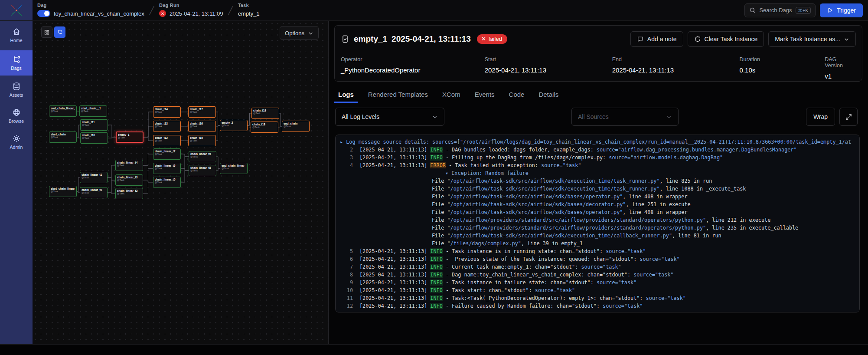  I want to click on breadcrumb: Dag toy_chain_linear_vs_chain_complex ╱ …, so click(146, 10).